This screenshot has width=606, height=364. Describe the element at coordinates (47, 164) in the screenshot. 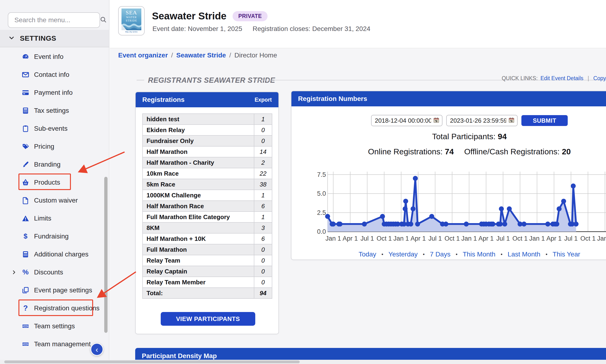

I see `sidebar-item-label: Branding` at that location.